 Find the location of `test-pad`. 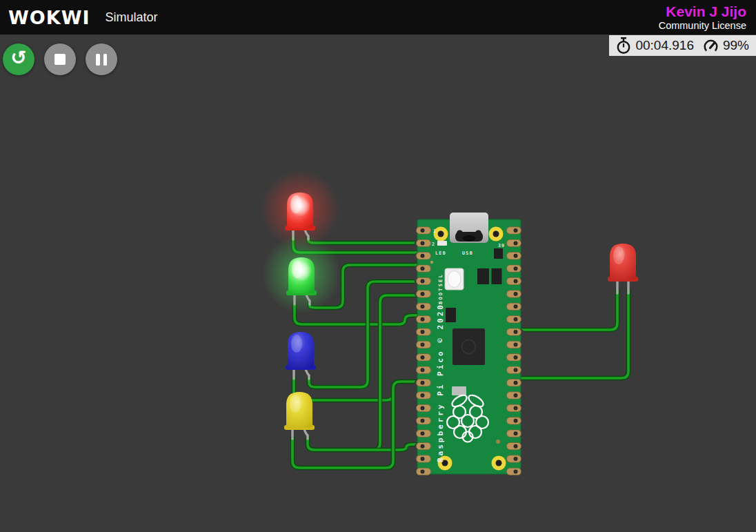

test-pad is located at coordinates (432, 262).